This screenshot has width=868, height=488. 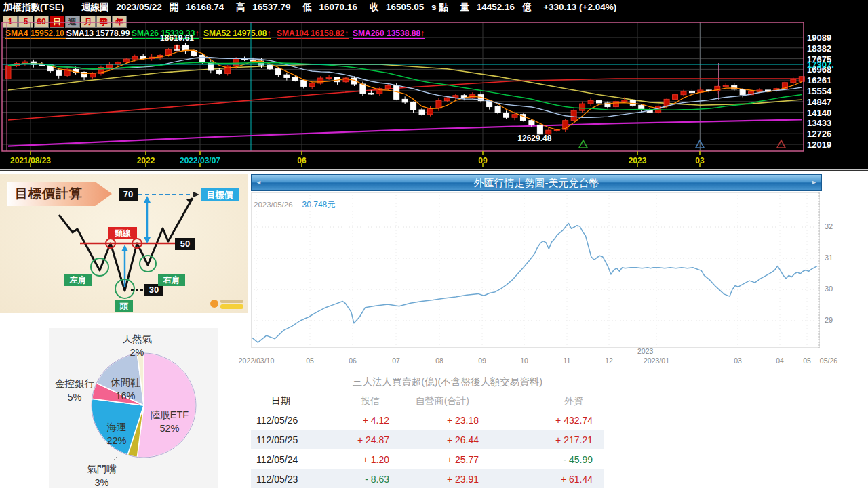 What do you see at coordinates (45, 194) in the screenshot?
I see `target-price-title: 目標價計算` at bounding box center [45, 194].